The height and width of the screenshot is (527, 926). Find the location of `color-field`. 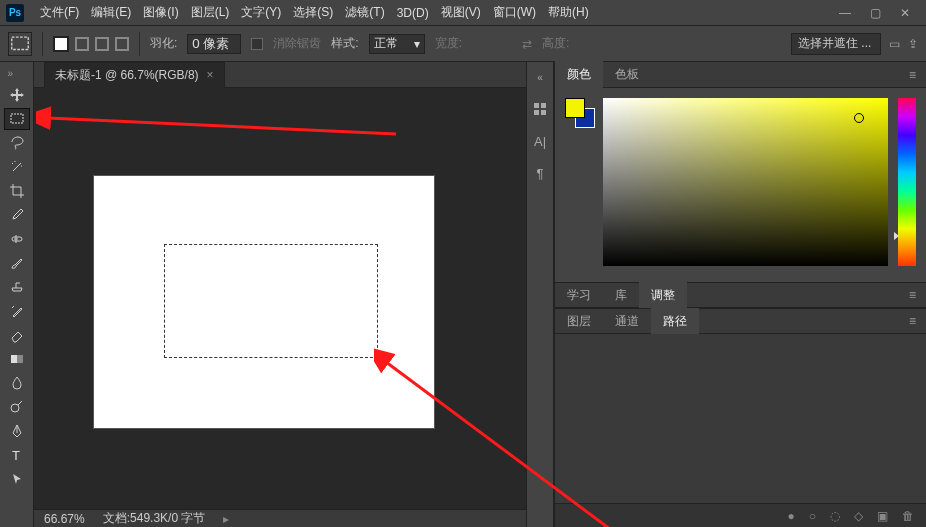

color-field is located at coordinates (746, 182).